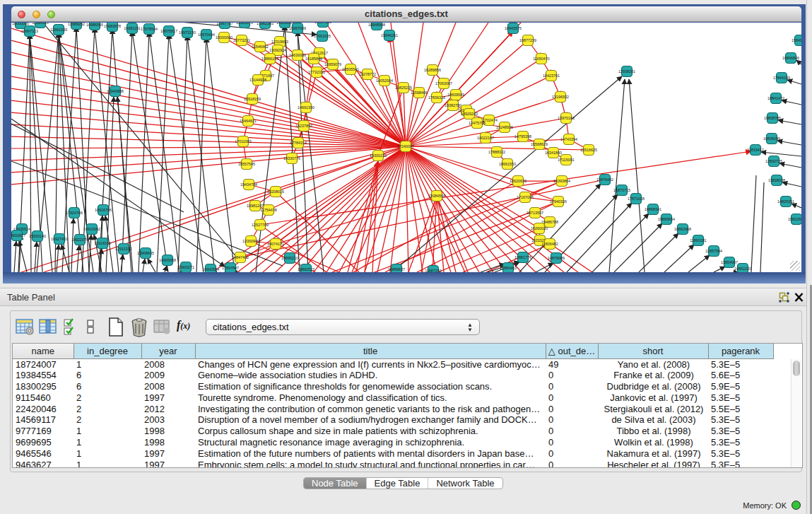 Image resolution: width=812 pixels, height=514 pixels. I want to click on svg-text: 18557545, so click(247, 164).